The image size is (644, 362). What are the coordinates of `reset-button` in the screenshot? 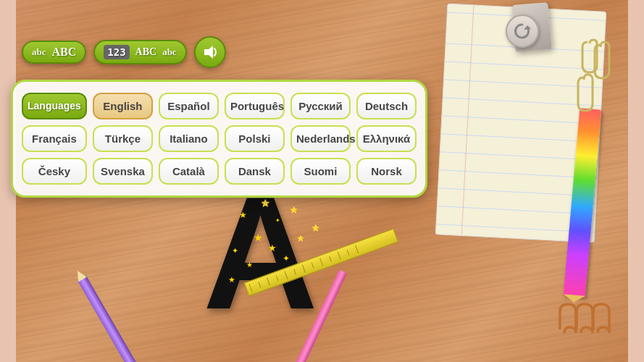 It's located at (522, 31).